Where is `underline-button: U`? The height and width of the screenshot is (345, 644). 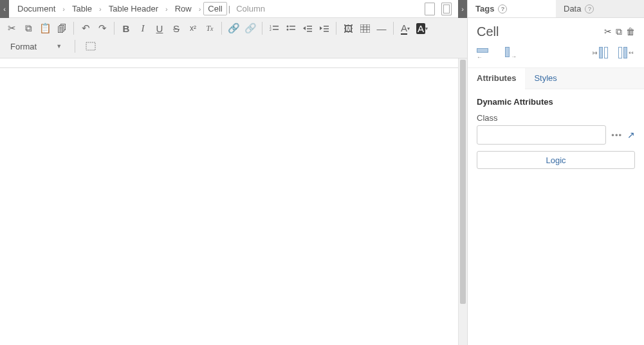
underline-button: U is located at coordinates (160, 28).